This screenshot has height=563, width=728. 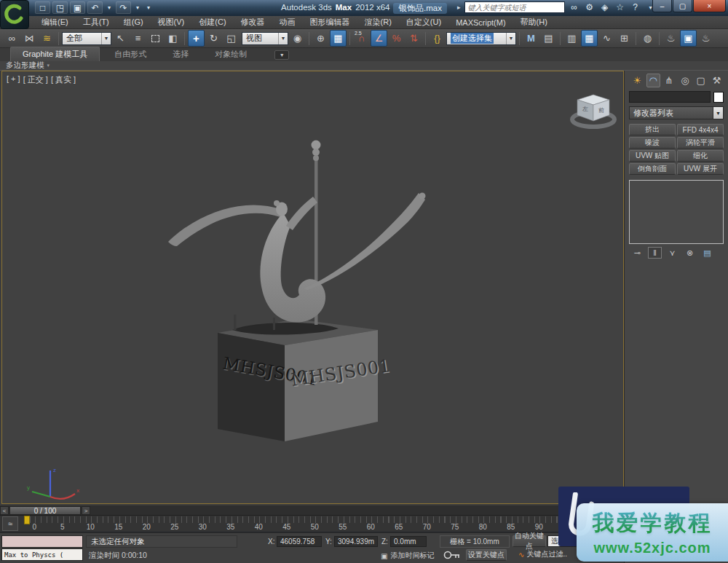 I want to click on modifier-preset-button: 挤出, so click(x=652, y=130).